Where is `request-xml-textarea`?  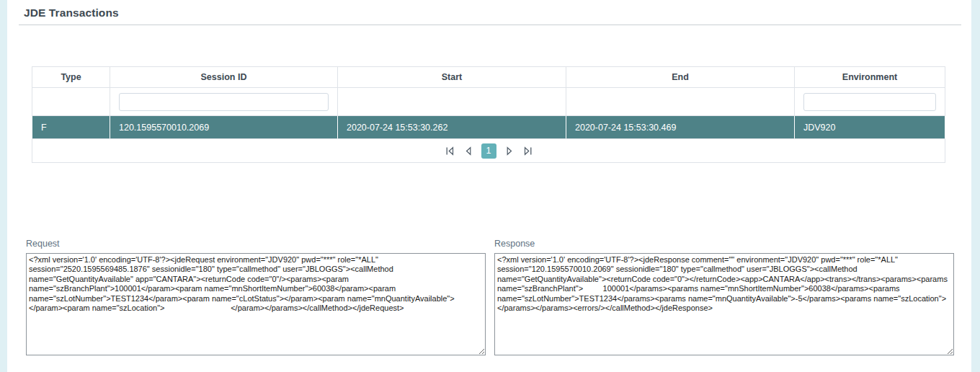 request-xml-textarea is located at coordinates (256, 304).